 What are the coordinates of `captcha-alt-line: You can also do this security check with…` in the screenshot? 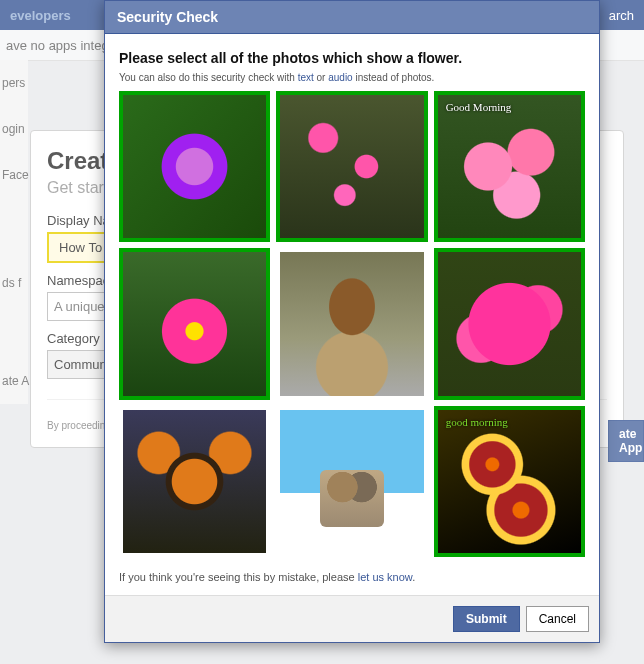 It's located at (352, 78).